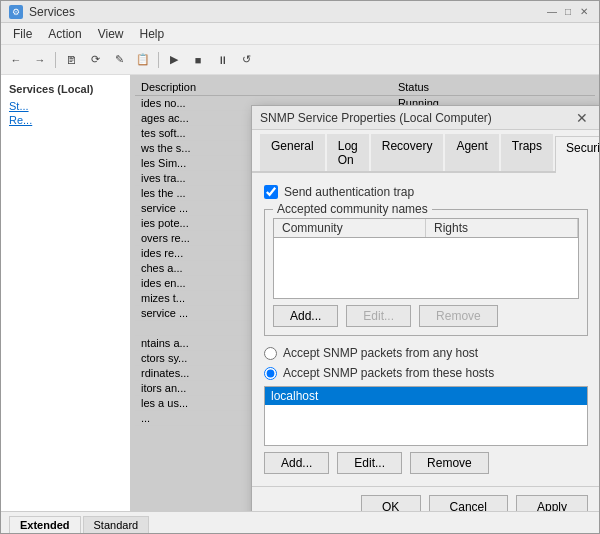 The image size is (600, 534). Describe the element at coordinates (66, 89) in the screenshot. I see `sidebar-title: Services (Local)` at that location.